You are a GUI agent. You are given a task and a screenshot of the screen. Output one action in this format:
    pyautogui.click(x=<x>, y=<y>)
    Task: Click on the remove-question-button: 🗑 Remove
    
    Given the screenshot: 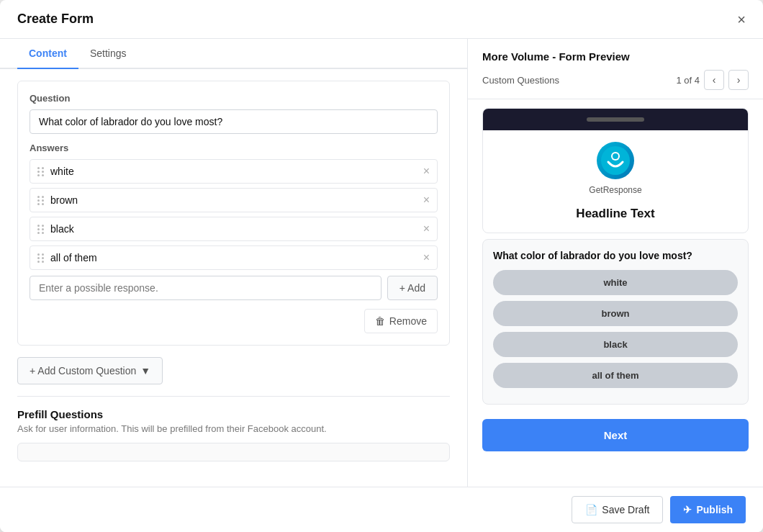 What is the action you would take?
    pyautogui.click(x=401, y=321)
    